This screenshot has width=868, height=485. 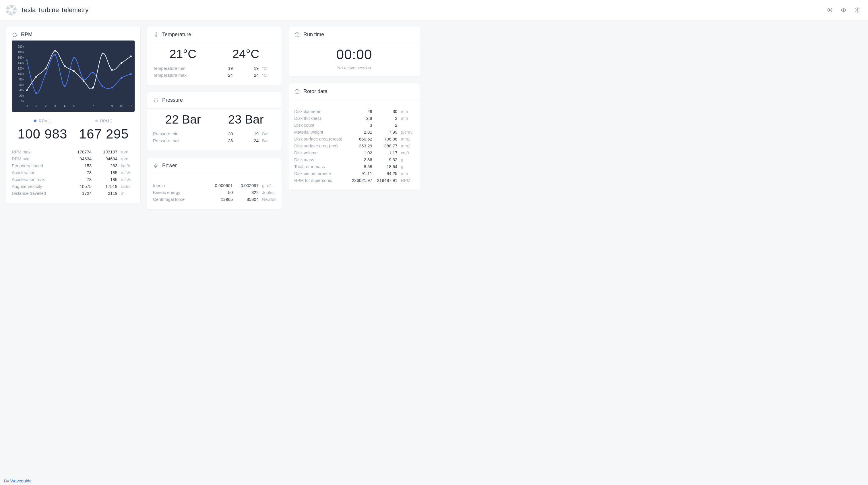 What do you see at coordinates (844, 10) in the screenshot?
I see `eye-icon` at bounding box center [844, 10].